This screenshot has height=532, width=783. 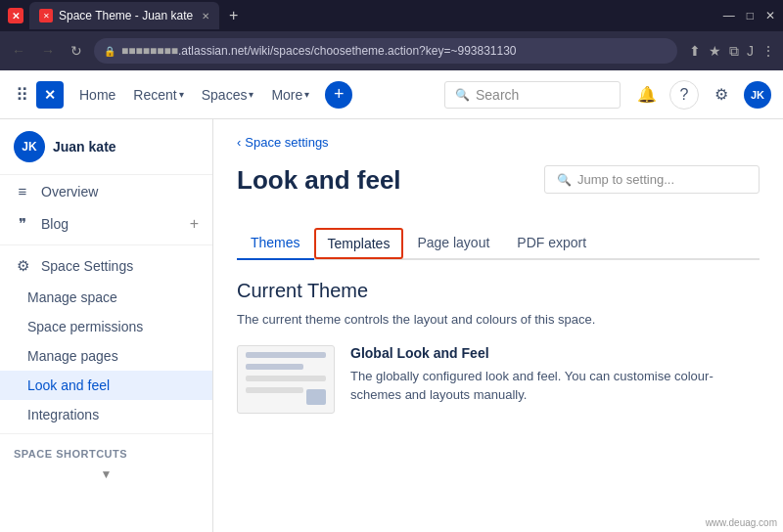 I want to click on sidebar-sub-manage-space: Manage space, so click(x=106, y=297).